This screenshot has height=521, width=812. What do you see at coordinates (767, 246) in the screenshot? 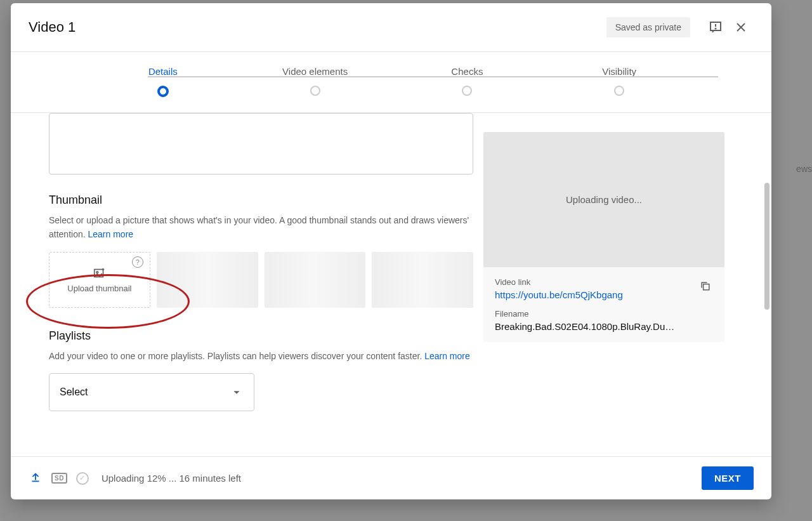
I see `scrollbar-thumb` at bounding box center [767, 246].